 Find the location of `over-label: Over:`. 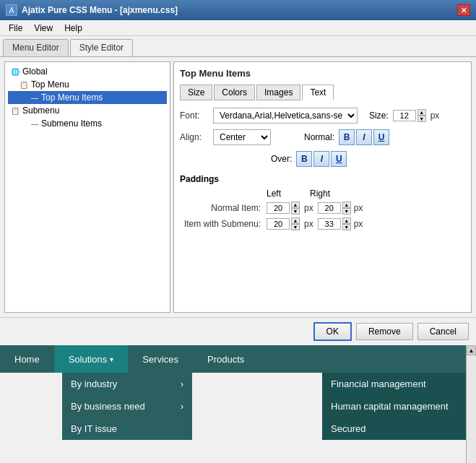

over-label: Over: is located at coordinates (282, 159).